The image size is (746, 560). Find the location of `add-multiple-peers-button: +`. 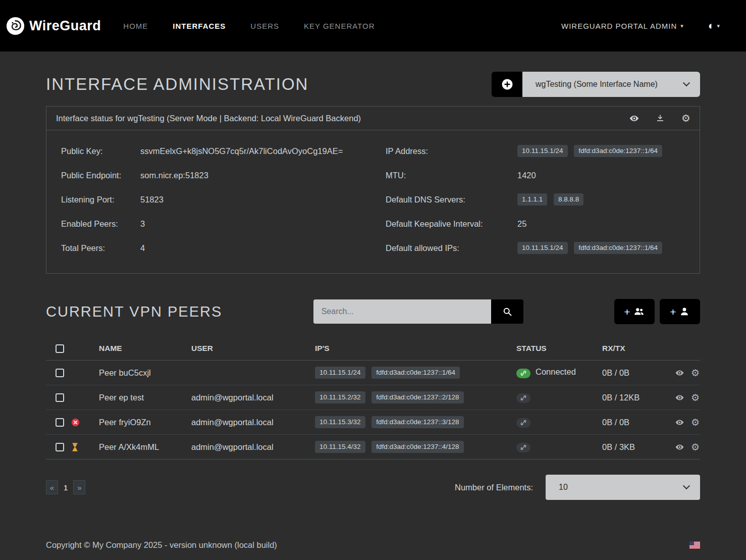

add-multiple-peers-button: + is located at coordinates (634, 312).